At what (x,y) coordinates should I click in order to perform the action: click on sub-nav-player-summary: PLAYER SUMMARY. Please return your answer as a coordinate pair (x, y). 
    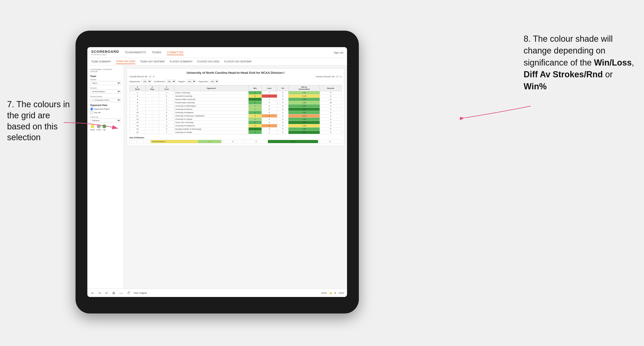
    Looking at the image, I should click on (181, 62).